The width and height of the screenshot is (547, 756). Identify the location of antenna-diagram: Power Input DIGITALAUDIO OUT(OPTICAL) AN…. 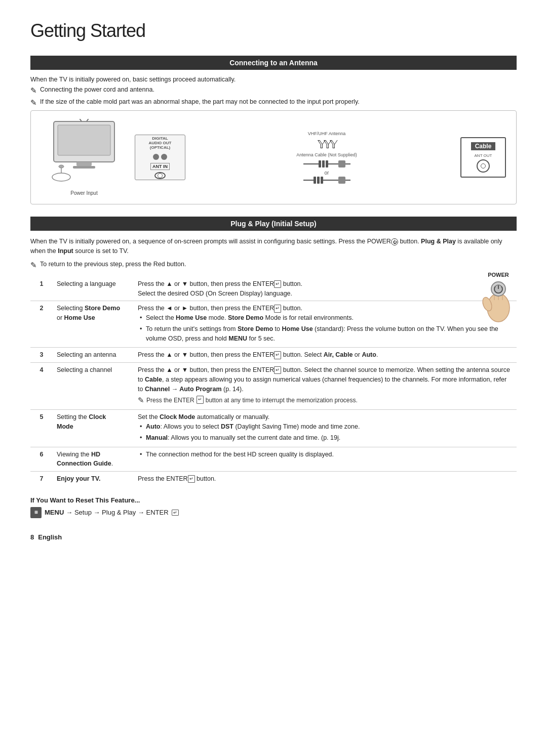
(274, 157).